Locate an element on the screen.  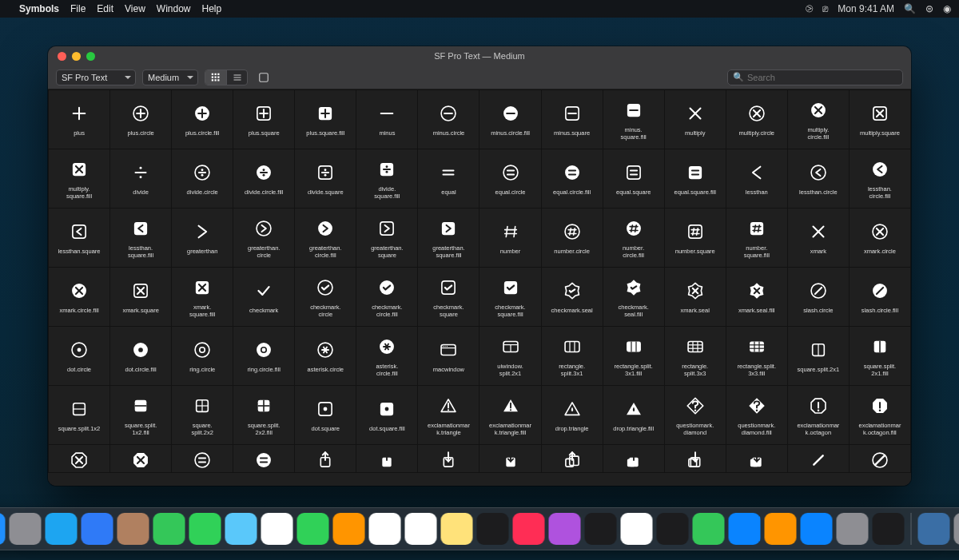
symbol-cell: divide. square.fill is located at coordinates (387, 179).